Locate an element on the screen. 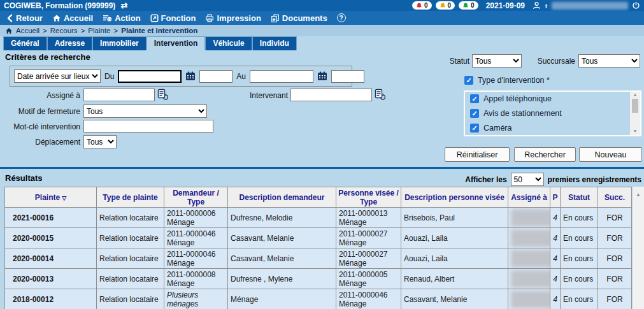  statut-label: Statut is located at coordinates (438, 61).